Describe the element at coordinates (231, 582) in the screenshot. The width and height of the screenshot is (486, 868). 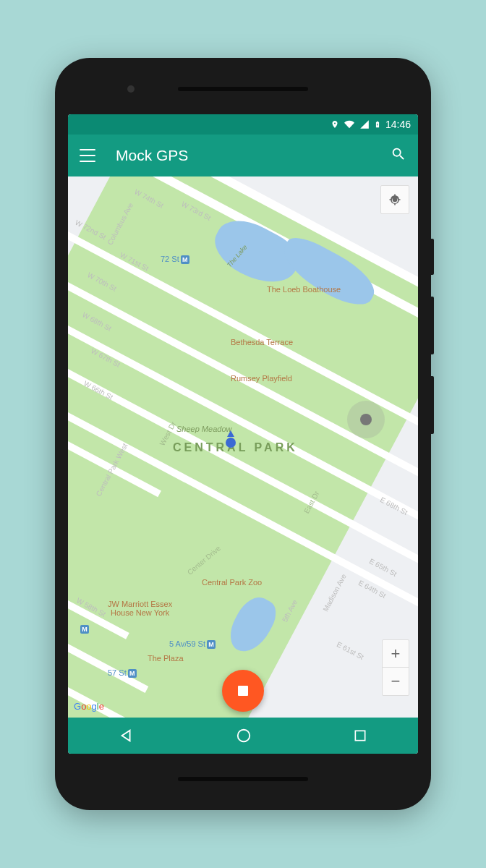
I see `poi-label: Central Park Zoo` at that location.